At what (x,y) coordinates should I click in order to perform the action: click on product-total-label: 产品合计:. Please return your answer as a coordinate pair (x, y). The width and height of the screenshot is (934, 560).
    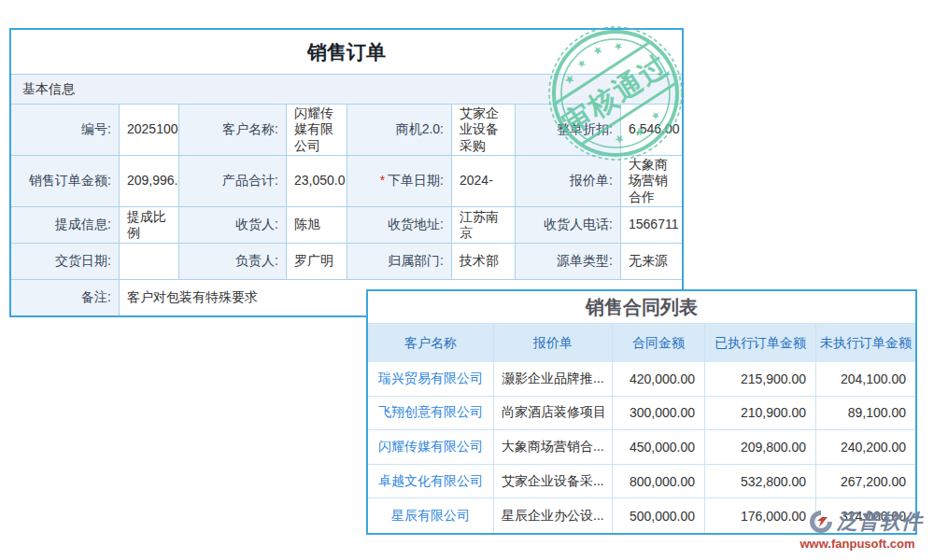
    Looking at the image, I should click on (234, 181).